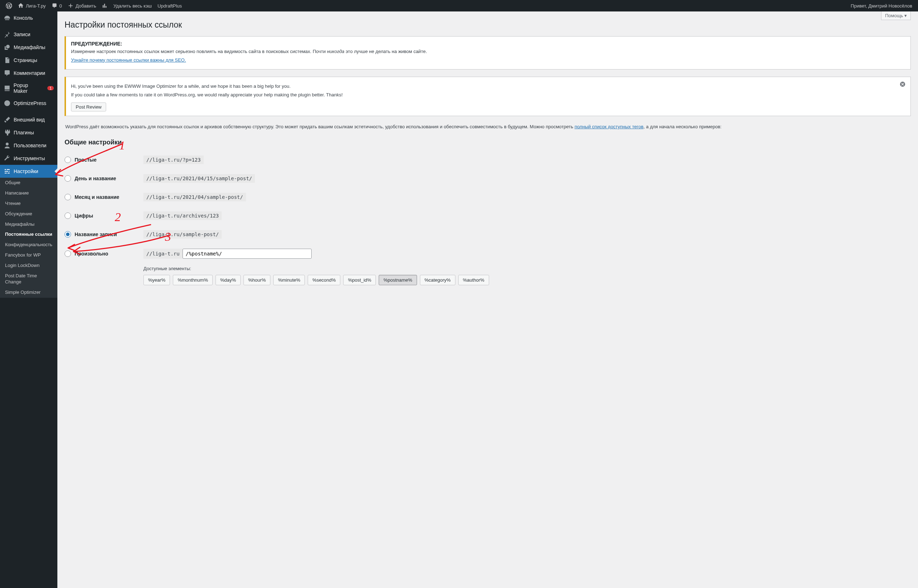 The width and height of the screenshot is (918, 588). Describe the element at coordinates (157, 280) in the screenshot. I see `structure-tag-button: %year%` at that location.